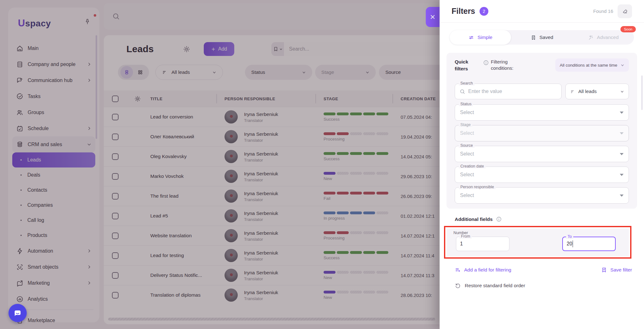 The image size is (644, 329). What do you see at coordinates (462, 92) in the screenshot?
I see `search-icon` at bounding box center [462, 92].